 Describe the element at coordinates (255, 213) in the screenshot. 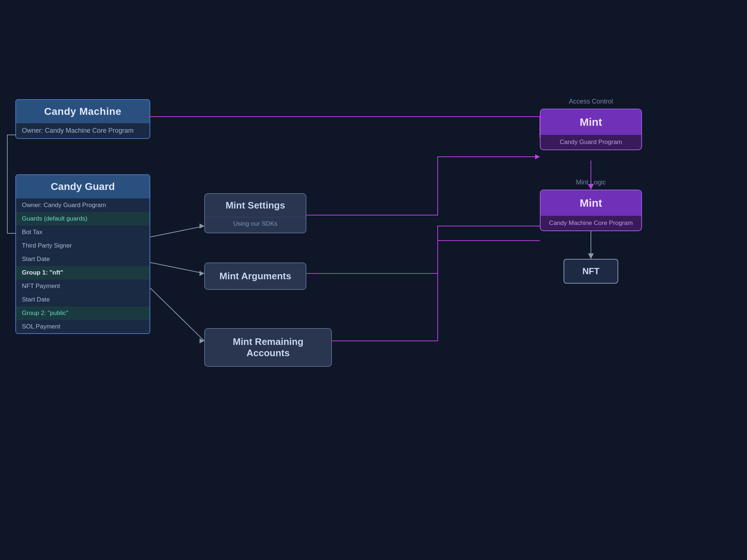

I see `mint-settings-box: Mint Settings Using our SDKs` at that location.